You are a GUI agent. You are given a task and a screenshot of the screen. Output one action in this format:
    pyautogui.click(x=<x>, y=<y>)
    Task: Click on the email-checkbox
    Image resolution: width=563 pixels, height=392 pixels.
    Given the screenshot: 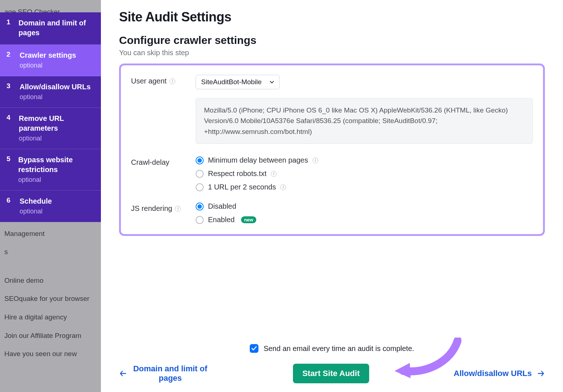 What is the action you would take?
    pyautogui.click(x=254, y=348)
    